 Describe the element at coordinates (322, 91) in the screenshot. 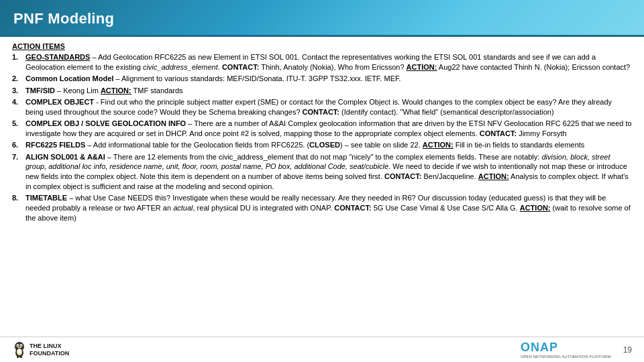

I see `list-item: 3. TMF/SID – Keong Lim ACTION: TMF stand…` at that location.